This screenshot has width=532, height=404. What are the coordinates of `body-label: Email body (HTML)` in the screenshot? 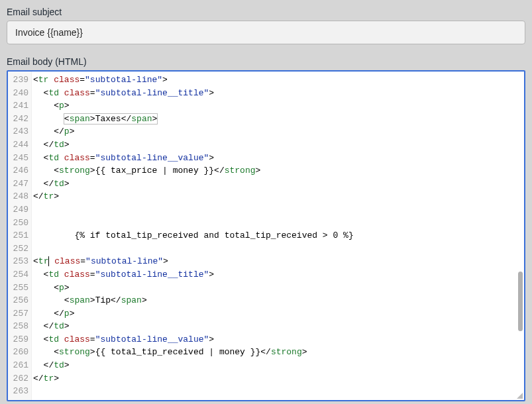 It's located at (266, 62).